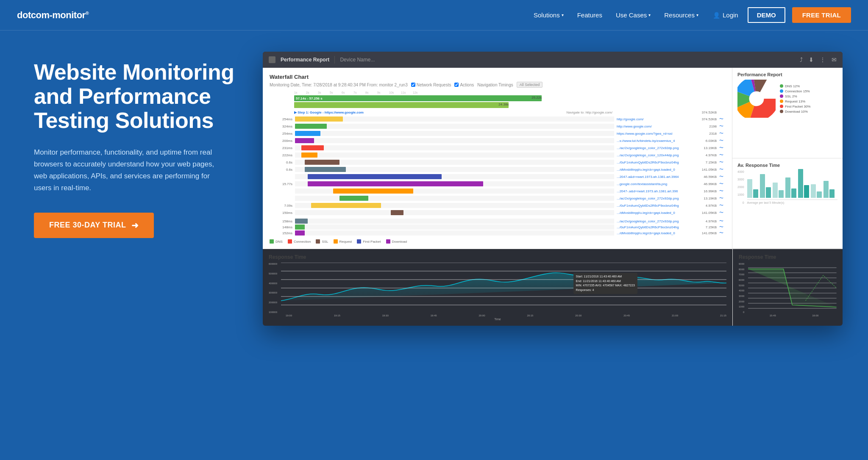  Describe the element at coordinates (553, 60) in the screenshot. I see `dashboard-topbar: Performance Report Device Name... ⤴ ⬇ ⋮ …` at that location.